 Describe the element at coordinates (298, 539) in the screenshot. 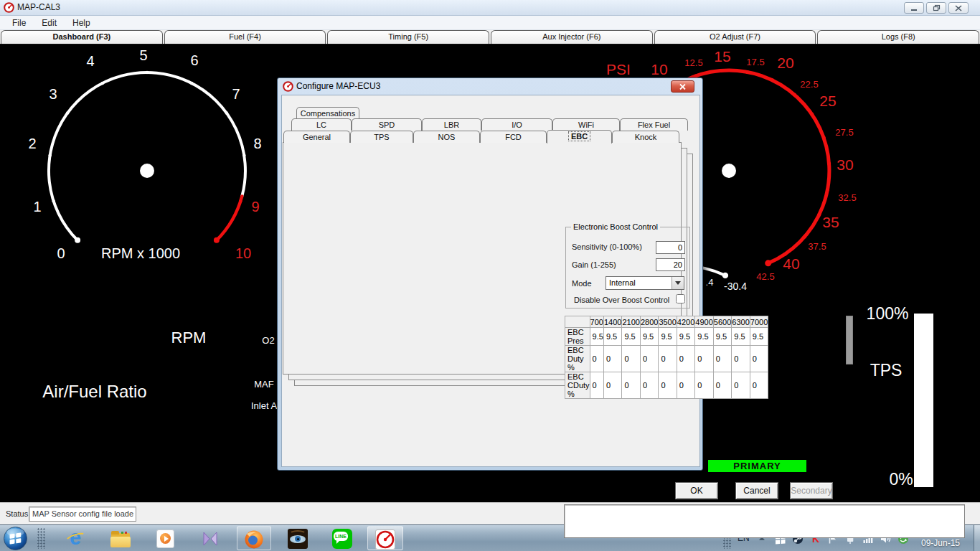

I see `photo-viewer-icon` at that location.